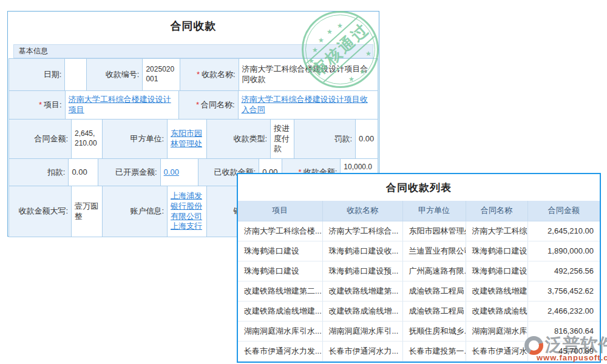 The height and width of the screenshot is (364, 607). What do you see at coordinates (563, 251) in the screenshot?
I see `list-cell-contract-amount: 1,890,000.00` at bounding box center [563, 251].